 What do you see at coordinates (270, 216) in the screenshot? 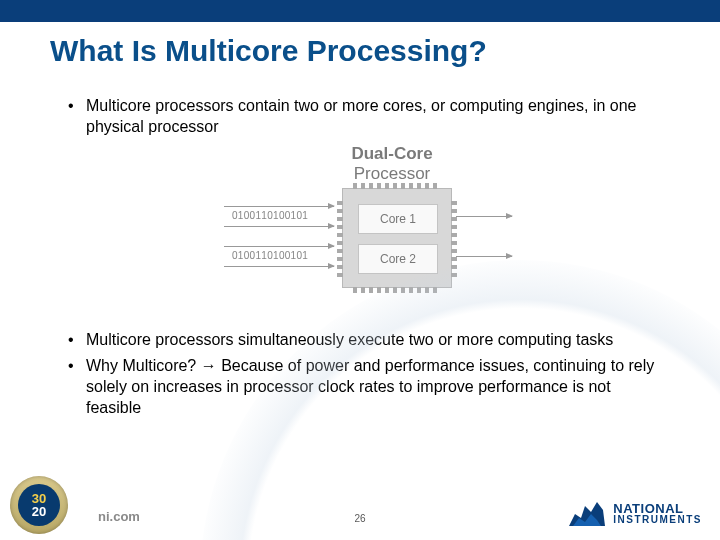
I see `binary-text-1: 0100110100101` at bounding box center [270, 216].